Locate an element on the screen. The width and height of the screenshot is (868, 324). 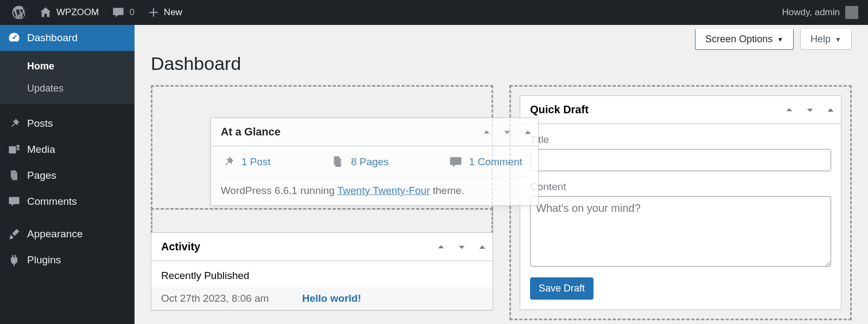
at-a-glance-widget-dragging: At a Glance 1 Post 8 Pages is located at coordinates (374, 161).